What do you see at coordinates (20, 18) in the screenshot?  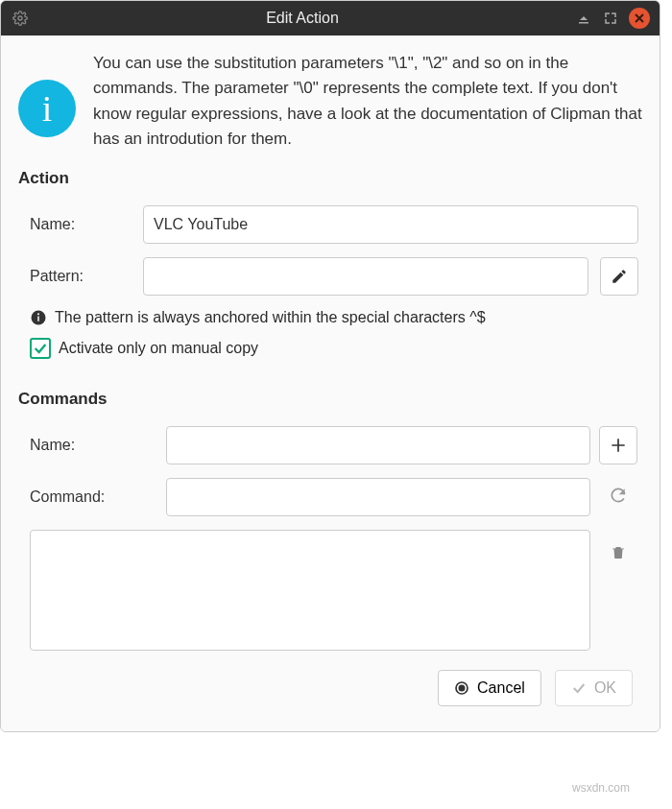 I see `gear-icon` at bounding box center [20, 18].